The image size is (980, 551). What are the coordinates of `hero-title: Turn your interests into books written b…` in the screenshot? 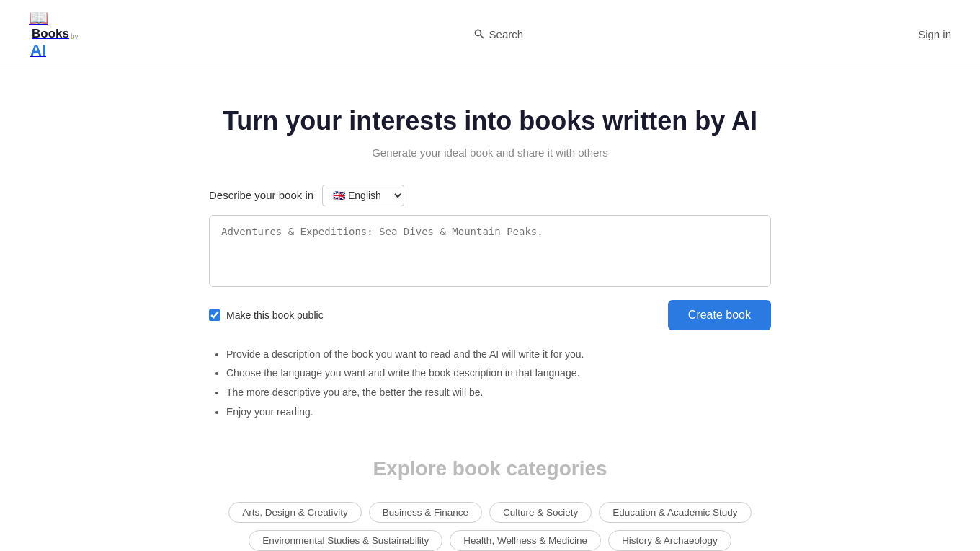 It's located at (490, 121).